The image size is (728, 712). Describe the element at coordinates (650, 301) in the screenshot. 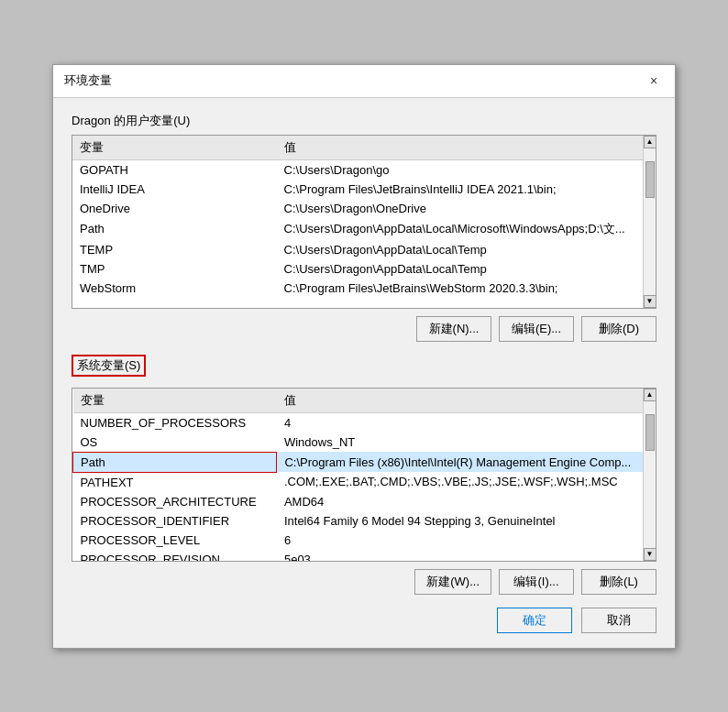

I see `scrollbar-down-arrow: ▼` at that location.